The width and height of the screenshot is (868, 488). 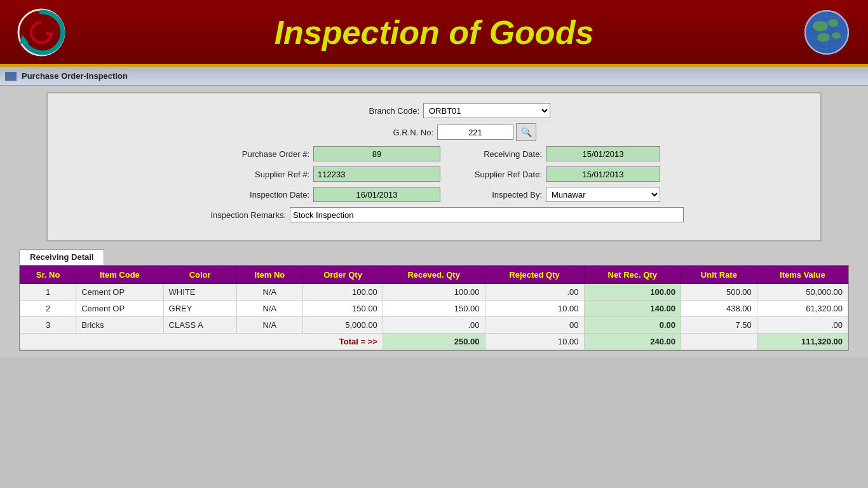 What do you see at coordinates (119, 325) in the screenshot?
I see `cell-item_code: Bricks` at bounding box center [119, 325].